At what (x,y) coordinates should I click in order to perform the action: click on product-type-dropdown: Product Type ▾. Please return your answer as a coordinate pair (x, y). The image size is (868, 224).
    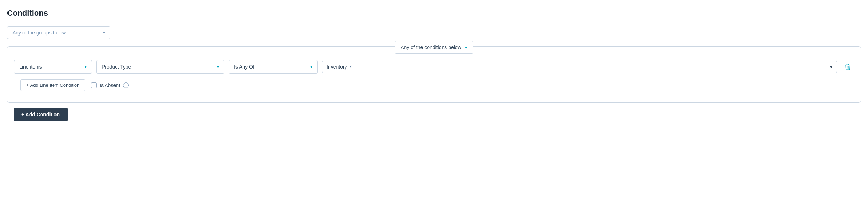
    Looking at the image, I should click on (160, 67).